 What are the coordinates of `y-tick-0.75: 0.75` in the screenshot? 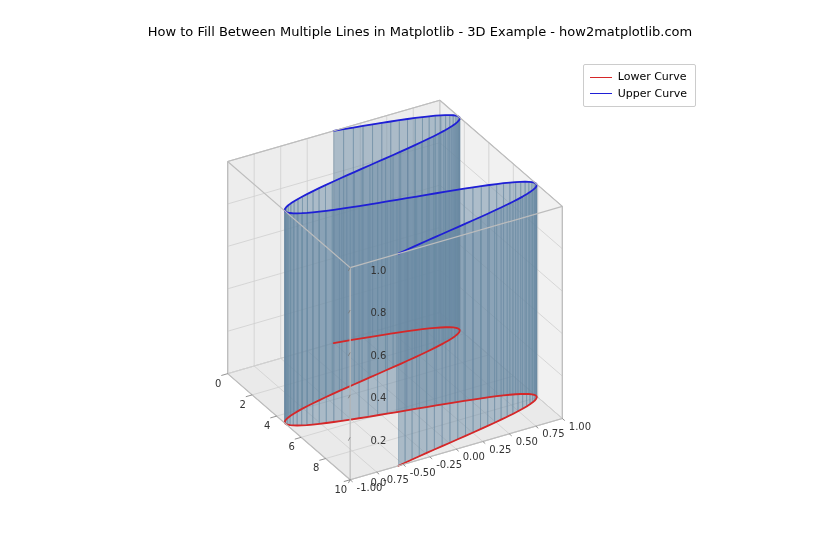 It's located at (553, 434).